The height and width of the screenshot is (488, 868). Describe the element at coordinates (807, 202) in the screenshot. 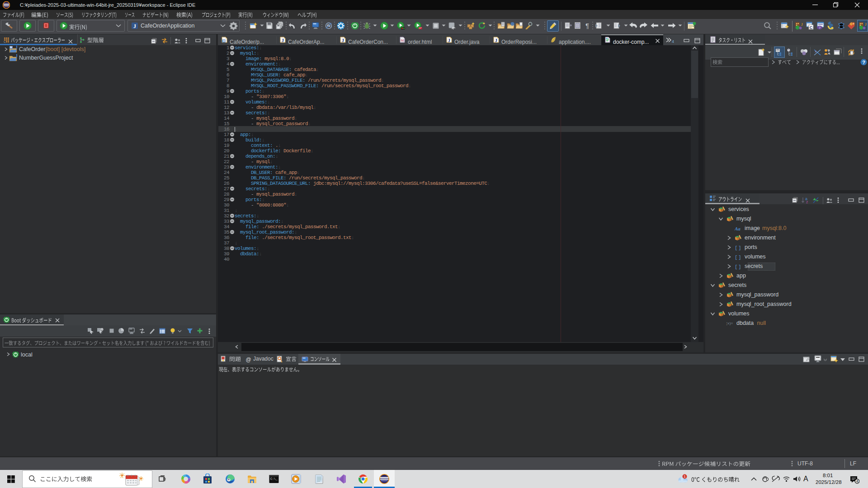

I see `svg-text: z` at that location.